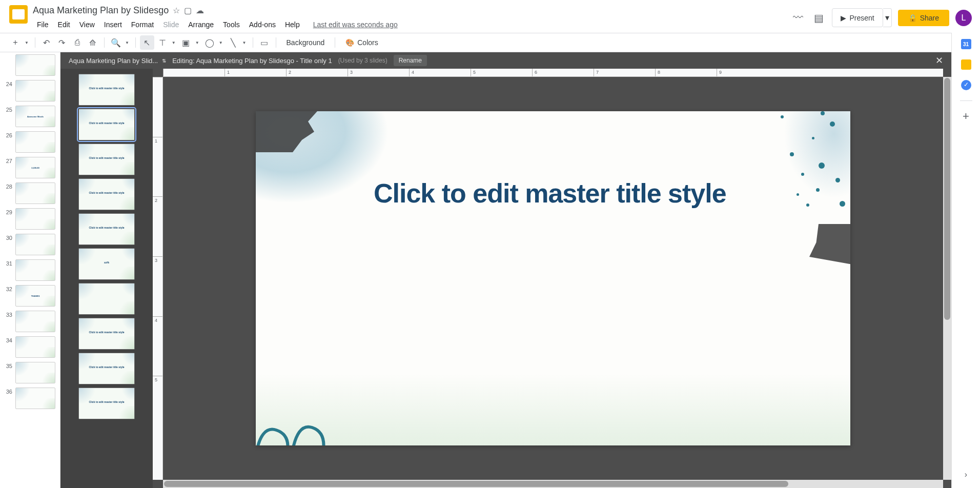 The width and height of the screenshot is (980, 488). I want to click on zoom-button: 🔍▼, so click(120, 43).